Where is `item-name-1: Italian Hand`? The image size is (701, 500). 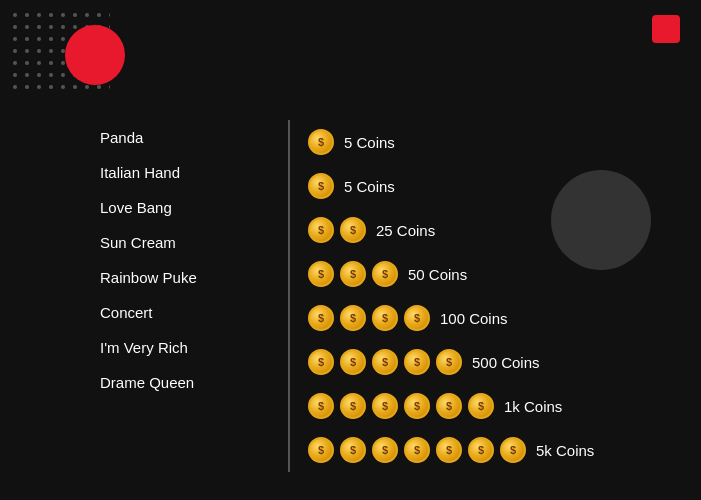 item-name-1: Italian Hand is located at coordinates (185, 172).